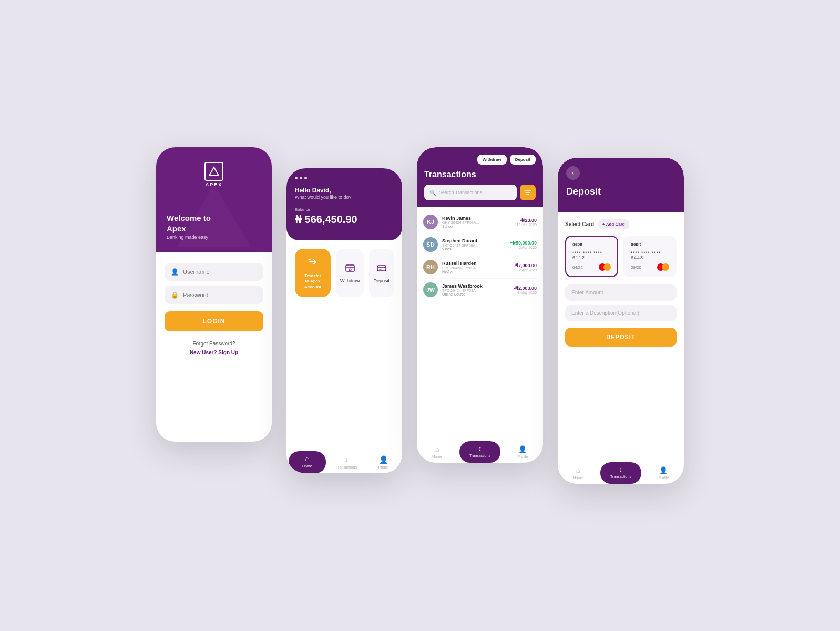 The height and width of the screenshot is (631, 840). I want to click on login-welcome-sub: Banking made easy, so click(189, 237).